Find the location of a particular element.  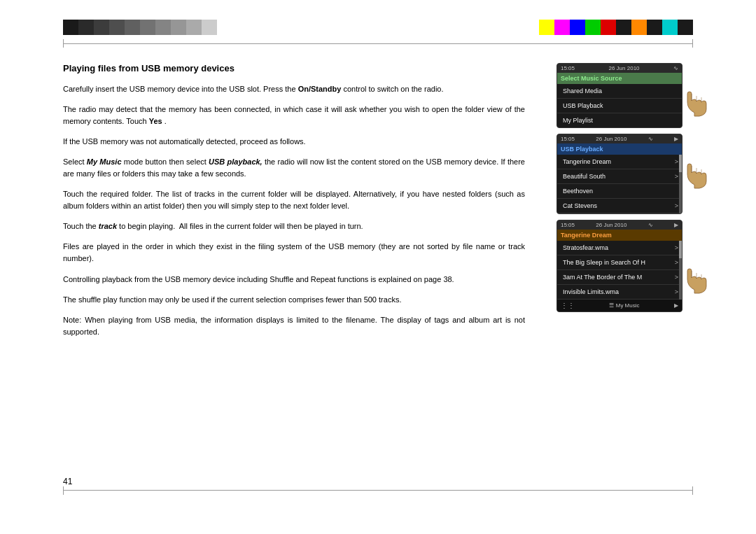

screen3: 15:05 26 Jun 2010 ∿ ▶ Tangerine Dream St… is located at coordinates (620, 266).